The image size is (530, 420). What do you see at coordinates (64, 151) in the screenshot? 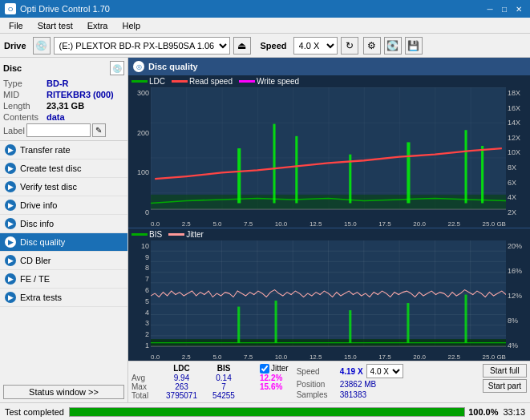
I see `sidebar-item-transfer-rate: ▶ Transfer rate` at bounding box center [64, 151].